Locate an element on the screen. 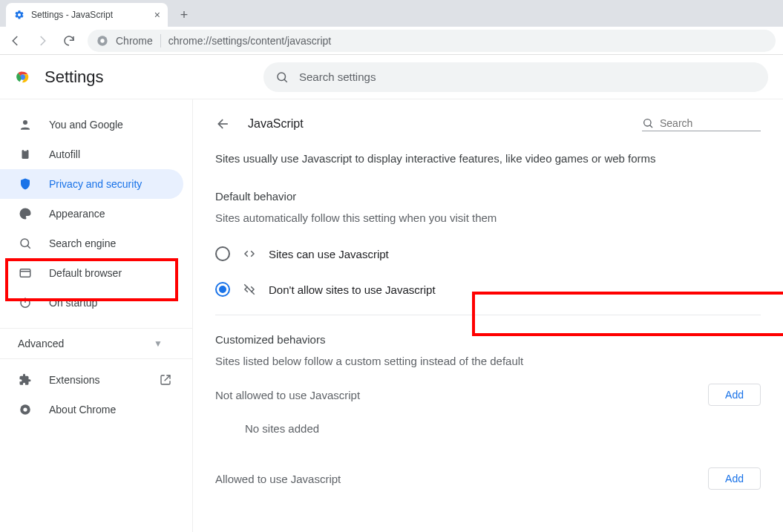 The image size is (783, 532). sidebar-item-label: Default browser is located at coordinates (85, 273).